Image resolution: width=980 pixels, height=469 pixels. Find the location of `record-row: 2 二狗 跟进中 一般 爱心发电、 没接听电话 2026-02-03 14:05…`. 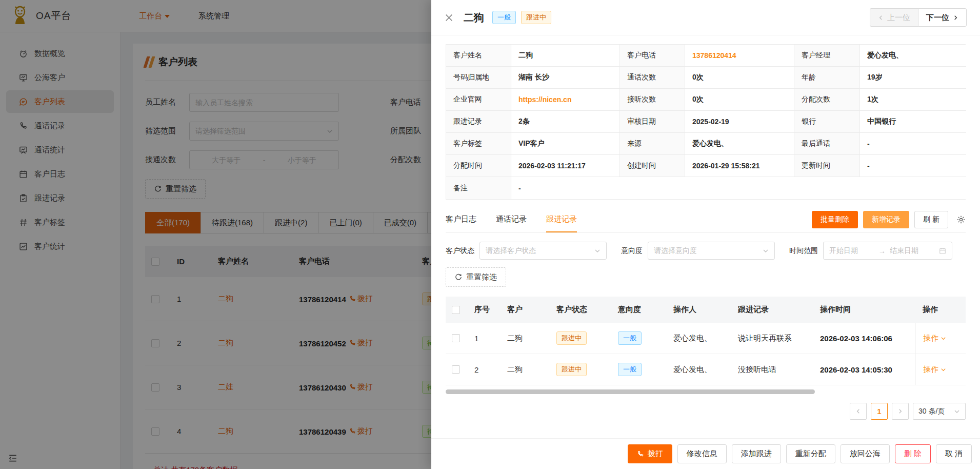

record-row: 2 二狗 跟进中 一般 爱心发电、 没接听电话 2026-02-03 14:05… is located at coordinates (706, 369).